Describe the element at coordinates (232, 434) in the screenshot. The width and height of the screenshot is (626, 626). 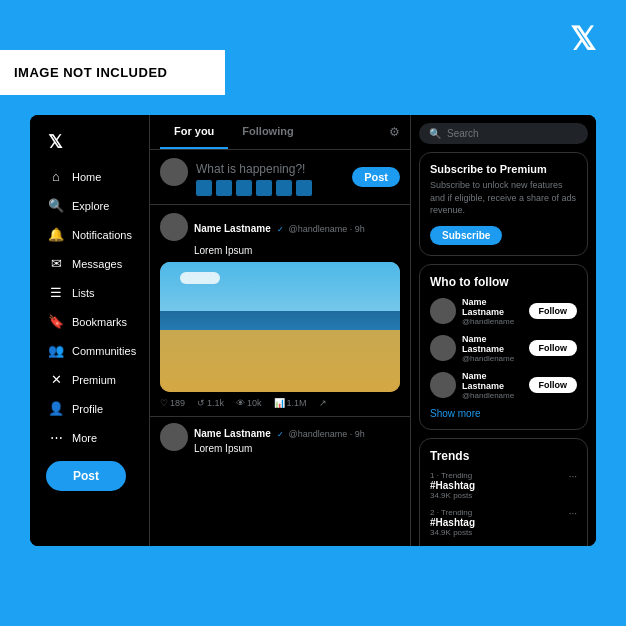
I see `tweet-2-name: Name Lastname` at that location.